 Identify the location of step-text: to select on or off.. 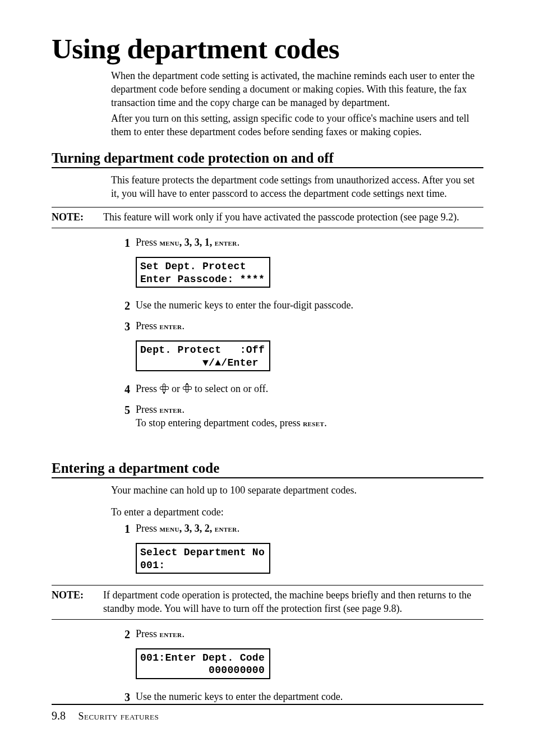
(230, 389).